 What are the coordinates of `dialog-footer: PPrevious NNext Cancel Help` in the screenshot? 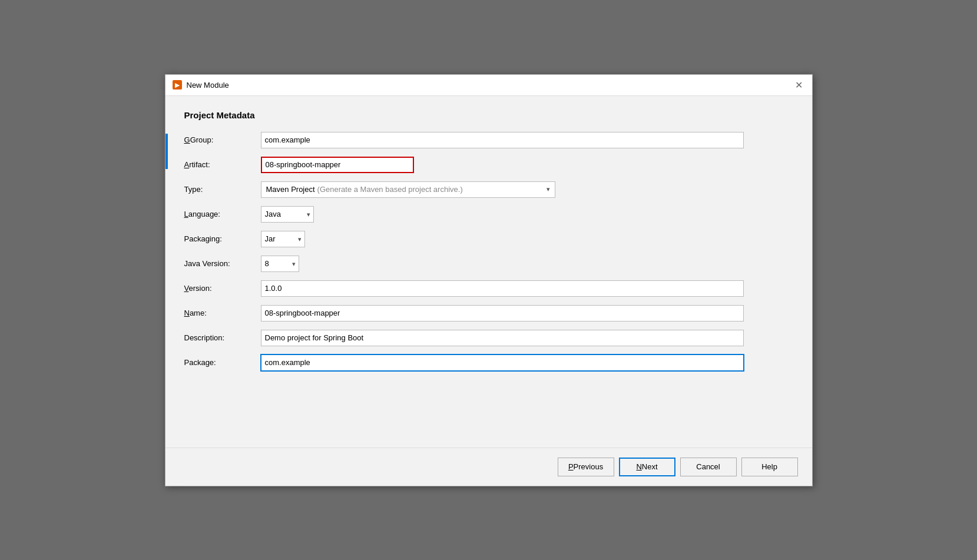 It's located at (489, 466).